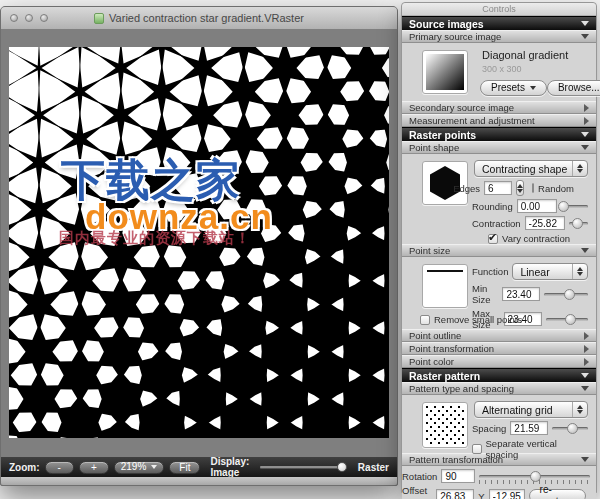  I want to click on subsection-point-shape-label: Point shape, so click(434, 148).